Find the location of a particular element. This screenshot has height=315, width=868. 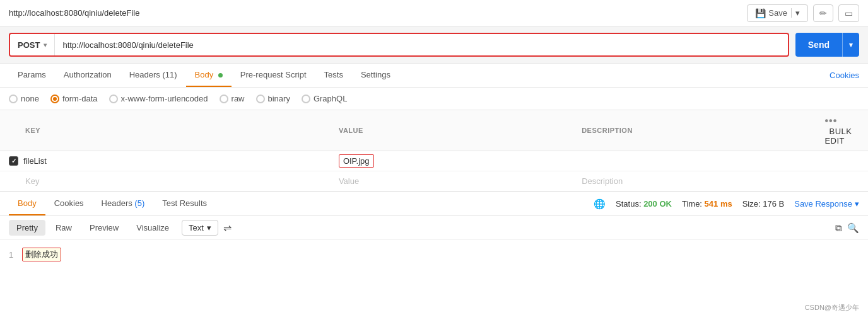

placeholder-key-cell: Key is located at coordinates (165, 181).